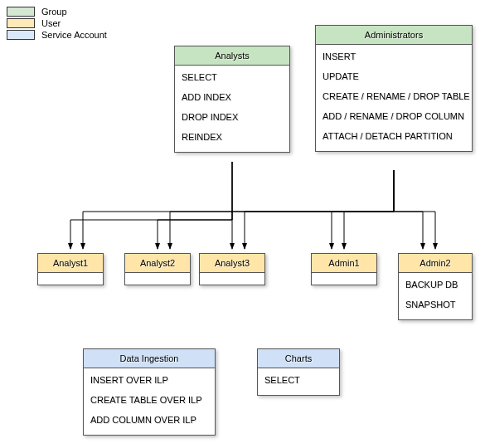  Describe the element at coordinates (435, 287) in the screenshot. I see `user-admin2: Admin2 BACKUP DB SNAPSHOT` at that location.